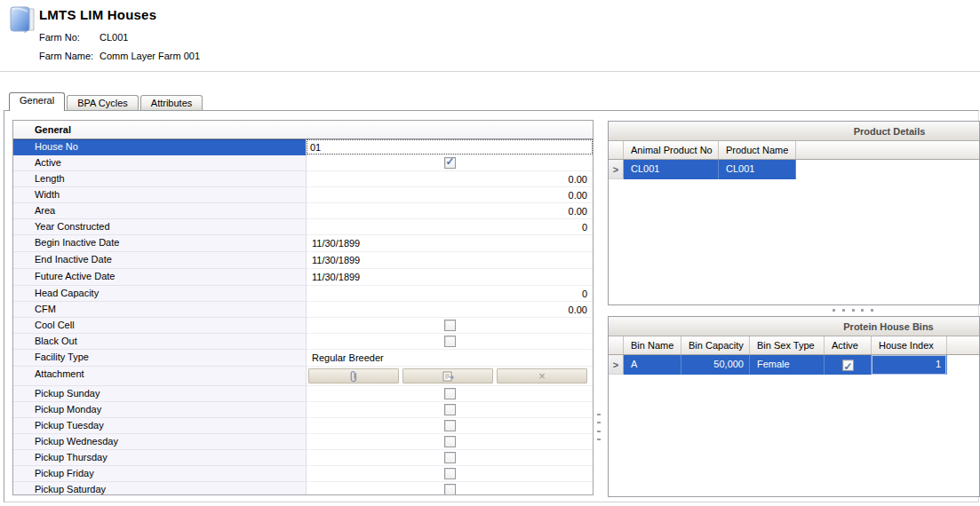 This screenshot has height=506, width=980. I want to click on tab-attributes: Attributes, so click(171, 103).